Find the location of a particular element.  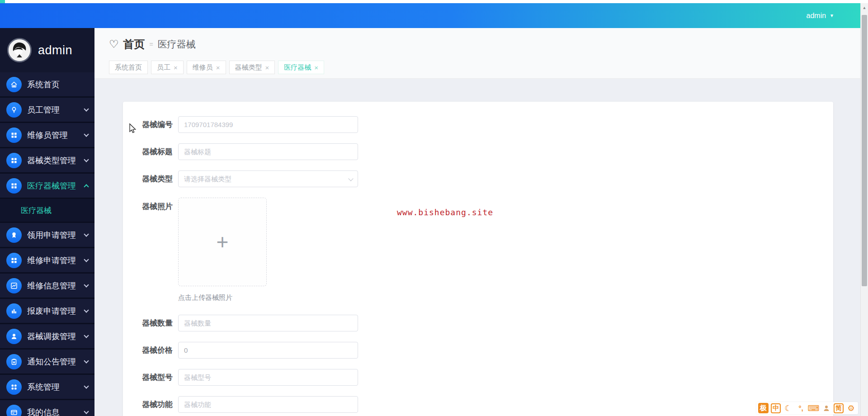

device-price-input is located at coordinates (268, 350).